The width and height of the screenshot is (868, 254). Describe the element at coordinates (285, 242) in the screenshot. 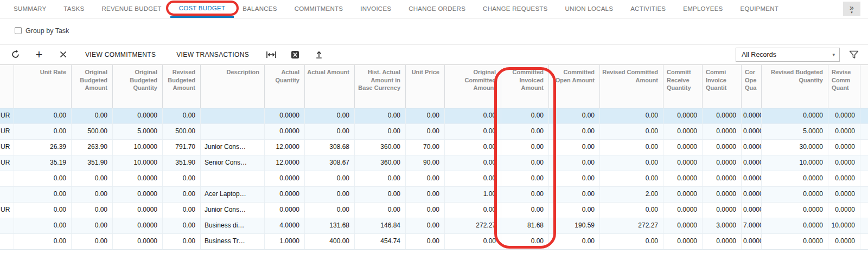

I see `cell-actual-quantity: 1.0000` at that location.